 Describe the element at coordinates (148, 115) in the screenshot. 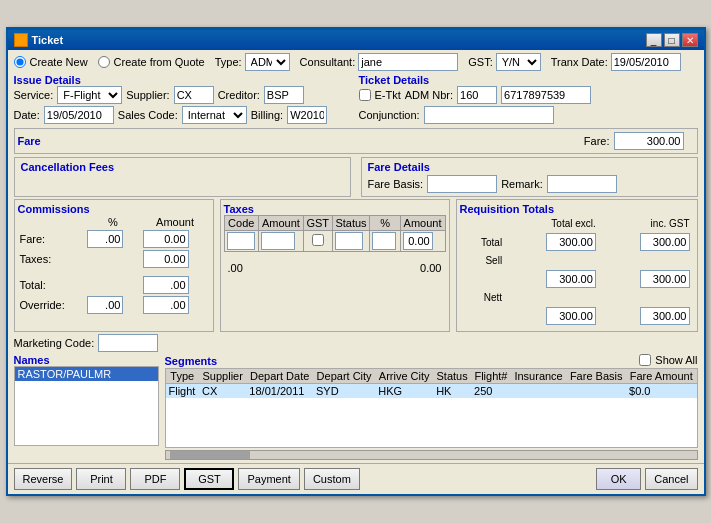

I see `sales-code-label: Sales Code:` at that location.